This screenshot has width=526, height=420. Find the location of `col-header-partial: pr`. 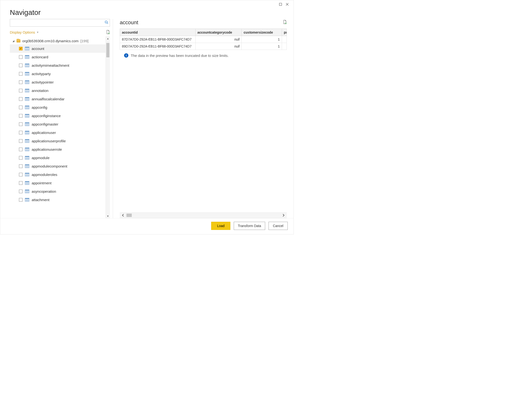

col-header-partial: pr is located at coordinates (284, 32).